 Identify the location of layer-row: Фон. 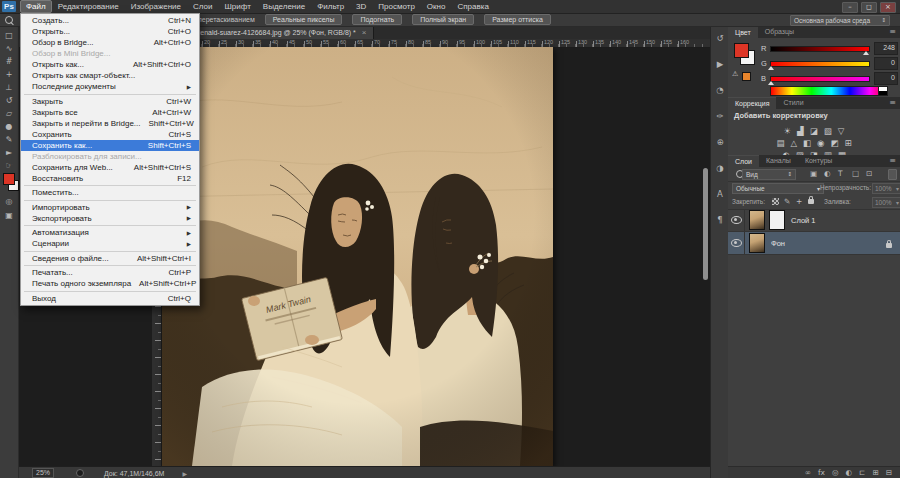
(814, 244).